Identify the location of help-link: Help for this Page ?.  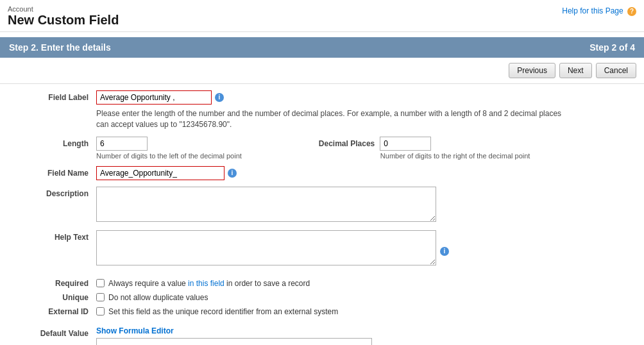
(599, 12).